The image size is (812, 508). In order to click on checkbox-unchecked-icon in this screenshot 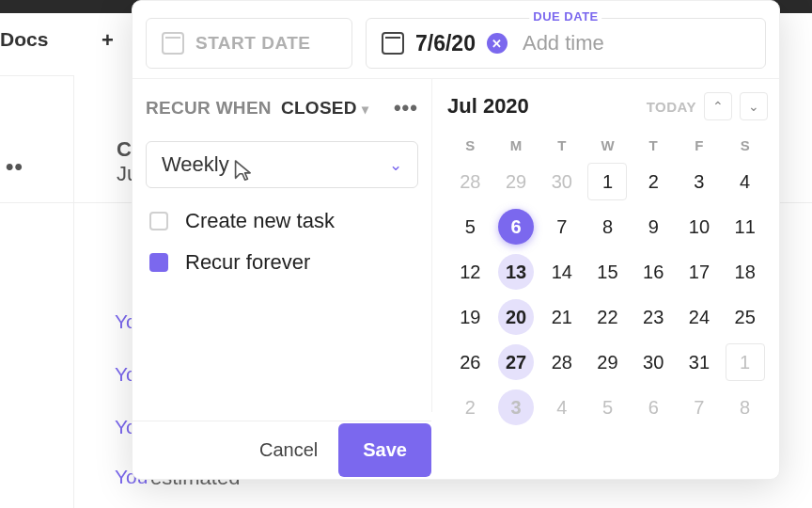, I will do `click(159, 221)`.